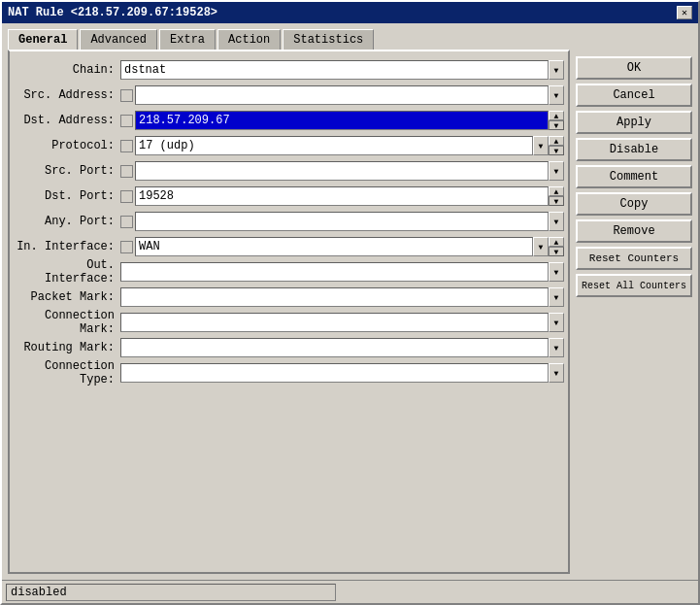 The image size is (700, 605). Describe the element at coordinates (556, 242) in the screenshot. I see `in-interface-up-arrow: ▲` at that location.